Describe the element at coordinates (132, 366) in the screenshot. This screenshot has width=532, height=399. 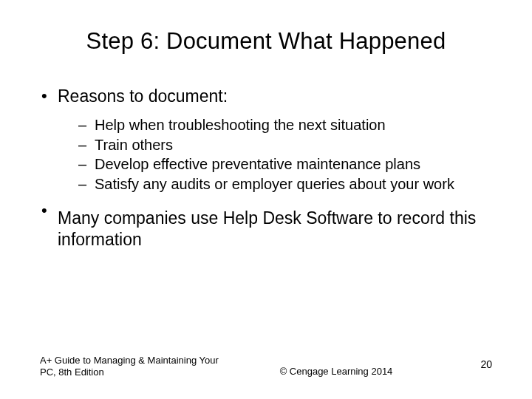
I see `footer-left: A+ Guide to Managing & Maintaining Your …` at that location.